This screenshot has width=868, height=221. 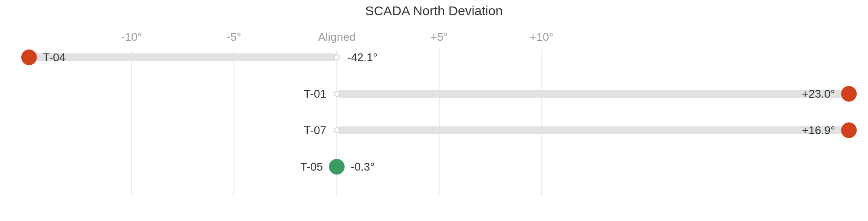 I want to click on tick-aligned: Aligned, so click(x=337, y=37).